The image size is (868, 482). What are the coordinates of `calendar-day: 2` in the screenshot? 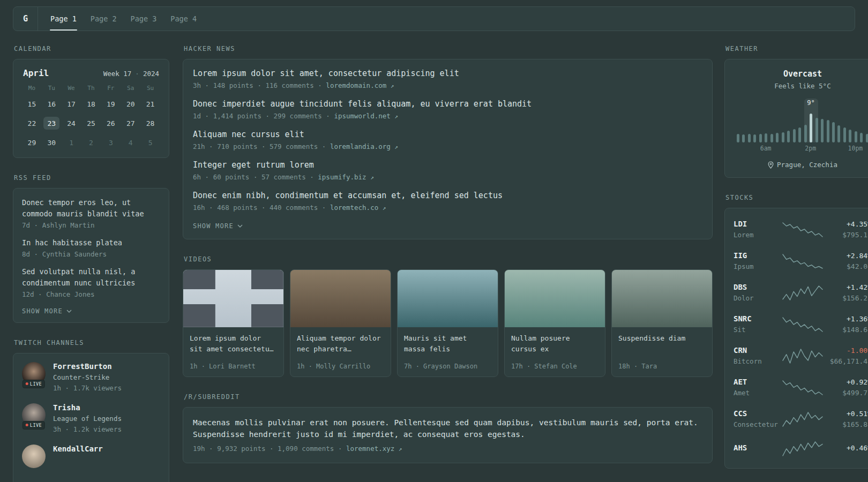 It's located at (91, 142).